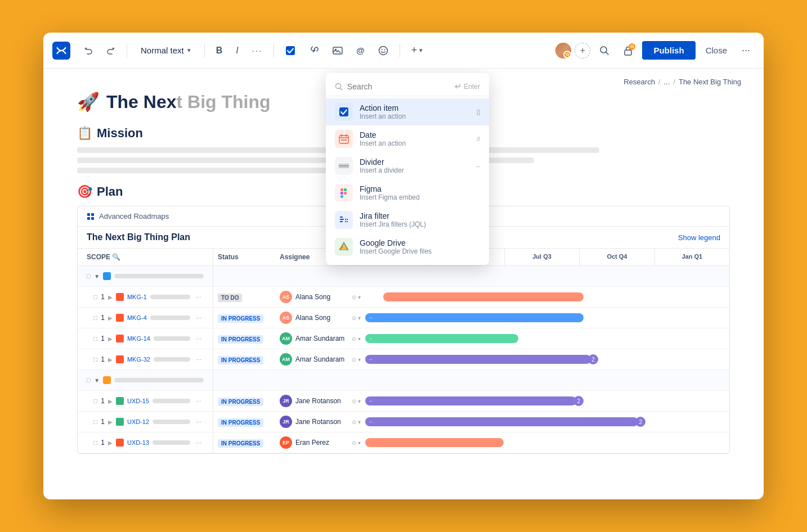 The height and width of the screenshot is (532, 807). What do you see at coordinates (420, 216) in the screenshot?
I see `jira-title: Jira filter` at bounding box center [420, 216].